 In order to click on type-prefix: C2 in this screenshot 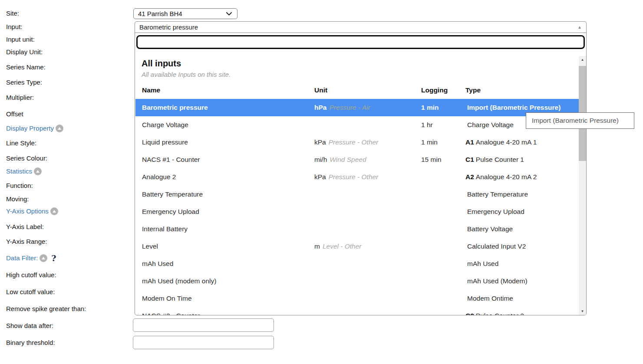, I will do `click(470, 314)`.